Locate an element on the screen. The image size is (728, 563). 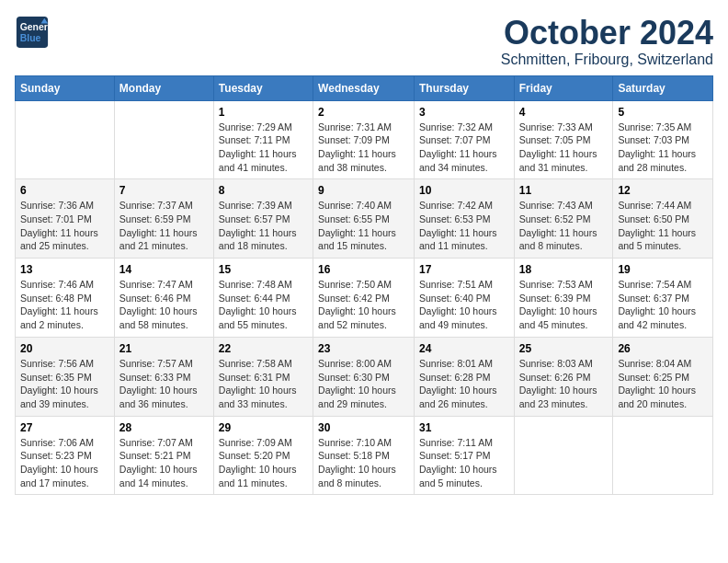
calendar-cell: 22Sunrise: 7:58 AMSunset: 6:31 PMDayligh… is located at coordinates (263, 376).